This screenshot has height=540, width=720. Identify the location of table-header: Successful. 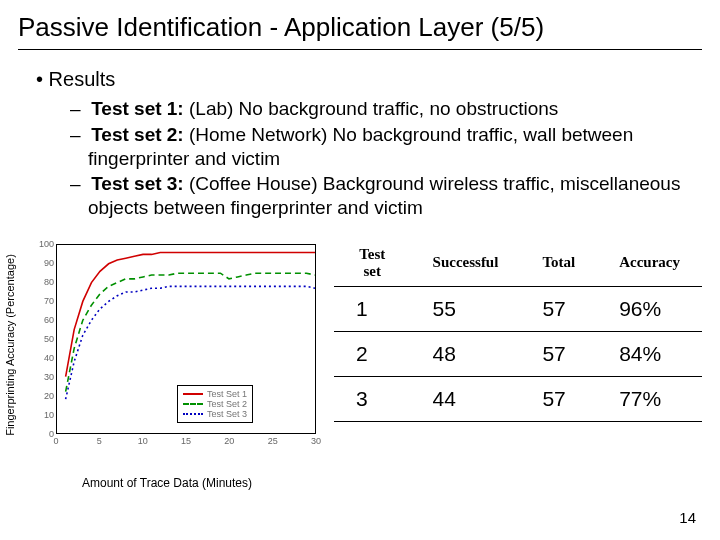
(466, 264).